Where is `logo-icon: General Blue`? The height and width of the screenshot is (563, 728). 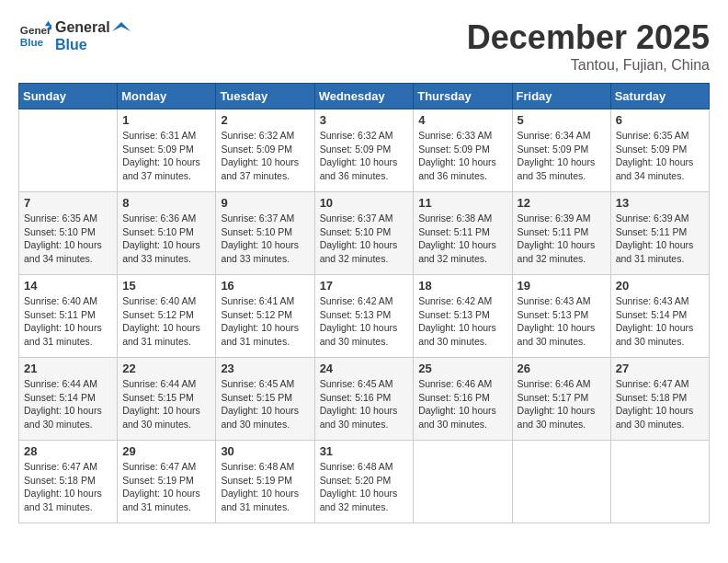
logo-icon: General Blue is located at coordinates (35, 36).